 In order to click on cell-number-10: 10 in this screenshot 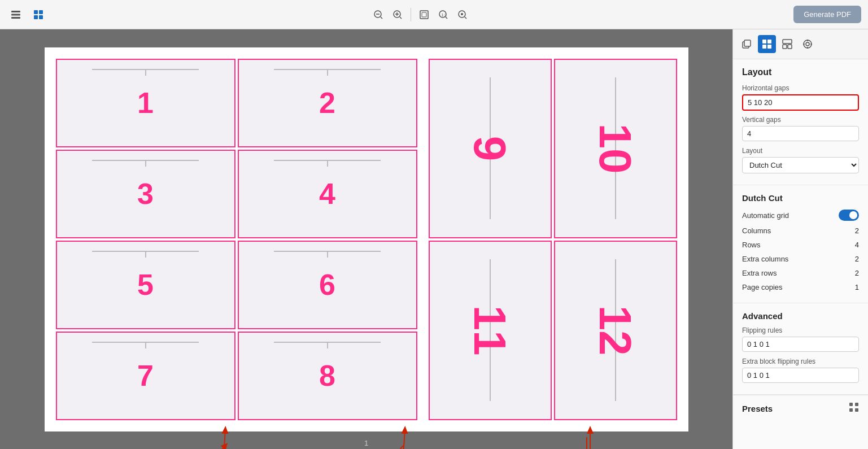, I will do `click(615, 148)`.